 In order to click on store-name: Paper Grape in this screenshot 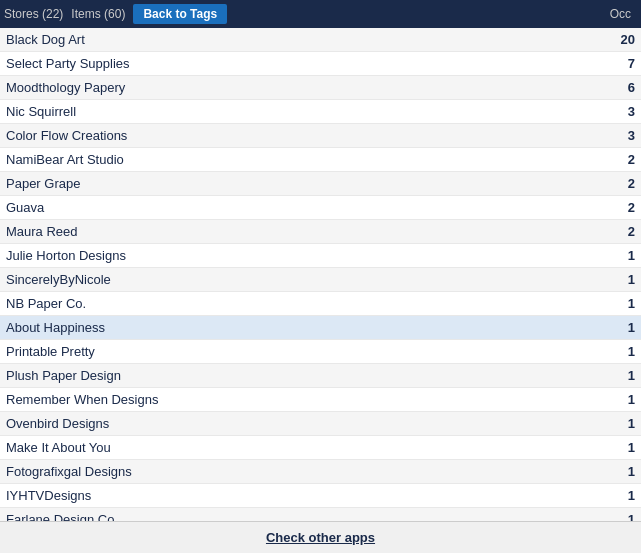, I will do `click(43, 184)`.